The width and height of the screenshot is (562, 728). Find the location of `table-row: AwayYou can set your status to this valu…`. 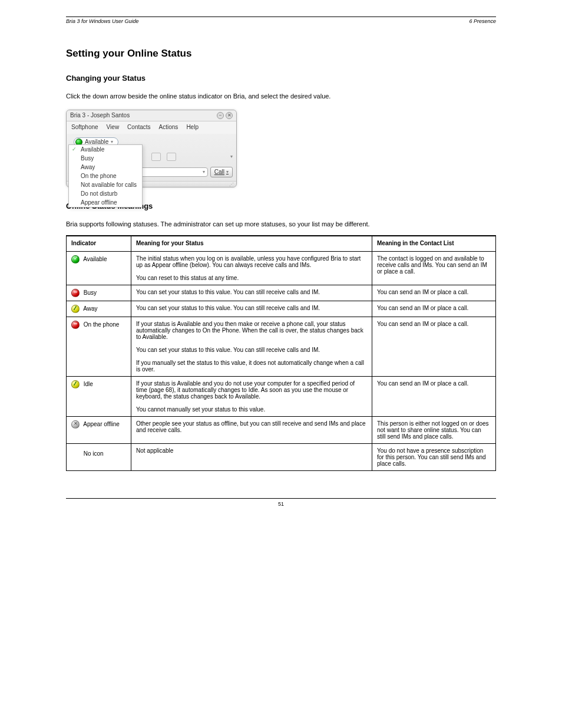

table-row: AwayYou can set your status to this valu… is located at coordinates (282, 309).